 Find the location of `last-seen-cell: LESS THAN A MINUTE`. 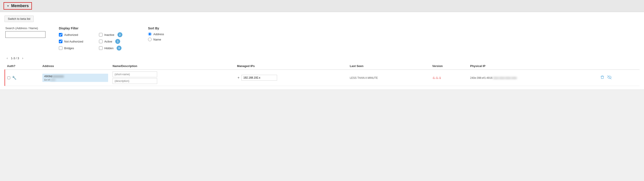

last-seen-cell: LESS THAN A MINUTE is located at coordinates (389, 78).